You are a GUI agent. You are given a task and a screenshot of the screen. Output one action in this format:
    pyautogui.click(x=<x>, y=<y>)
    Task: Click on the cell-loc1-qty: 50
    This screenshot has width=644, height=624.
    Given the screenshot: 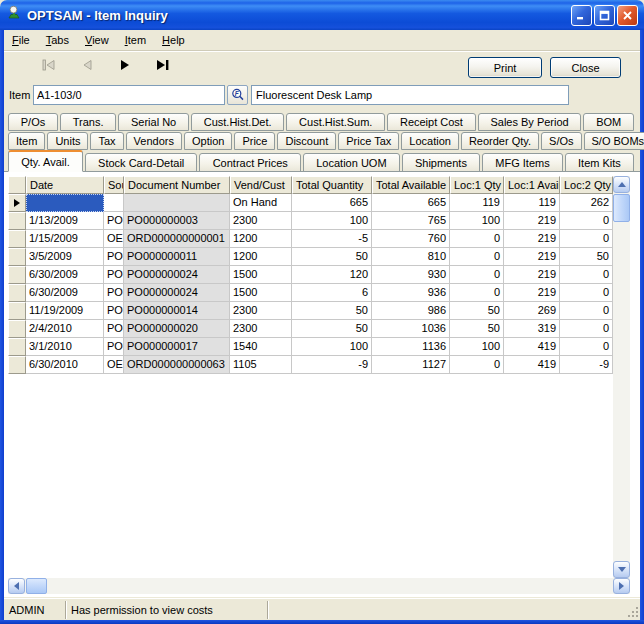 What is the action you would take?
    pyautogui.click(x=477, y=311)
    